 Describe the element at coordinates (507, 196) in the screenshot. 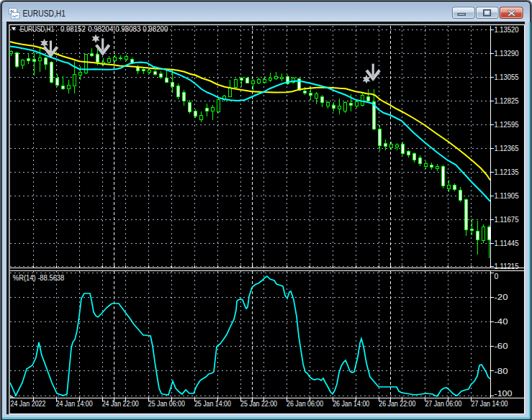

I see `svg-text: 1.11905` at that location.